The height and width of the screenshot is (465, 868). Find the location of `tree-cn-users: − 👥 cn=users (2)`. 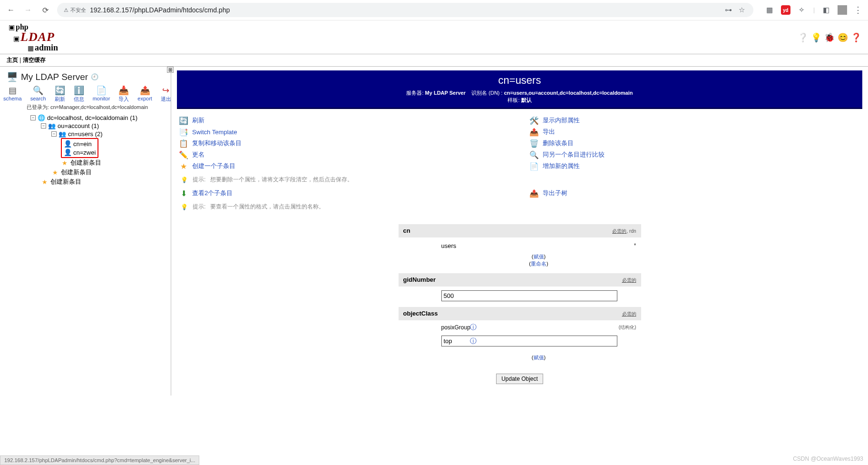

tree-cn-users: − 👥 cn=users (2) is located at coordinates (110, 134).